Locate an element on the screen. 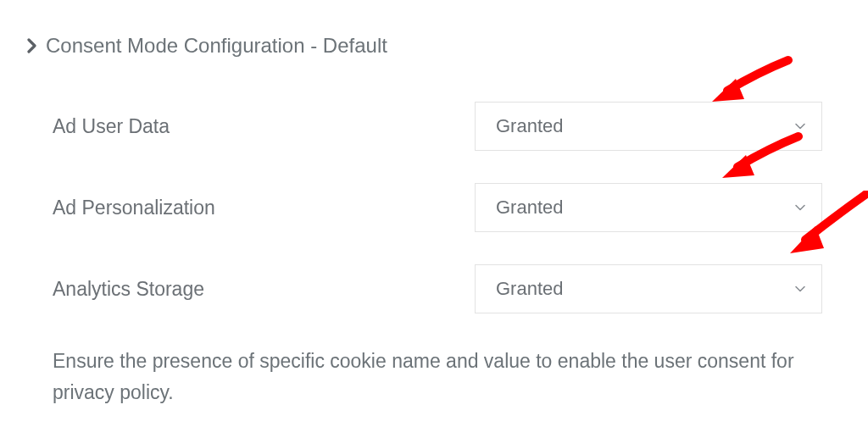 Image resolution: width=868 pixels, height=438 pixels. section-header: Consent Mode Configuration - Default is located at coordinates (448, 46).